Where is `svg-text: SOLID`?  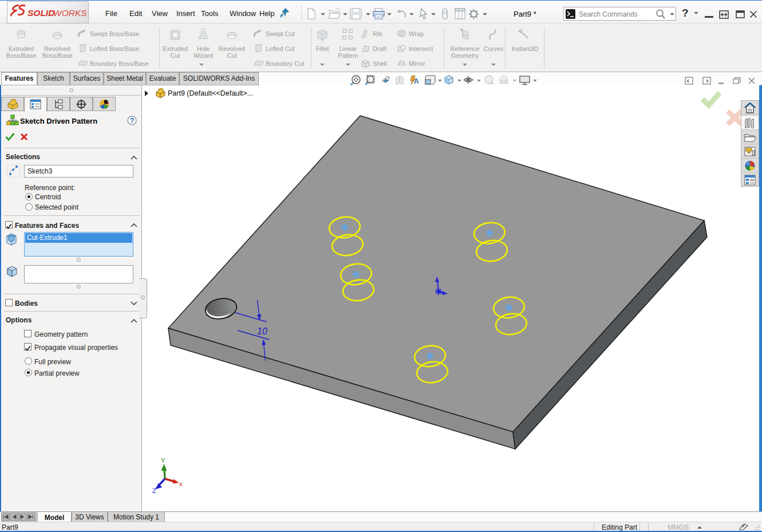 svg-text: SOLID is located at coordinates (41, 13).